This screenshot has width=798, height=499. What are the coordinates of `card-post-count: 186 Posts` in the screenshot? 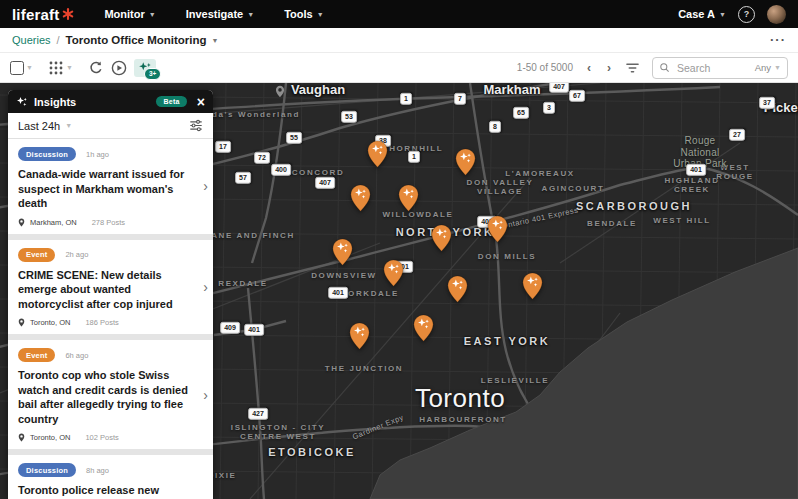 It's located at (102, 322).